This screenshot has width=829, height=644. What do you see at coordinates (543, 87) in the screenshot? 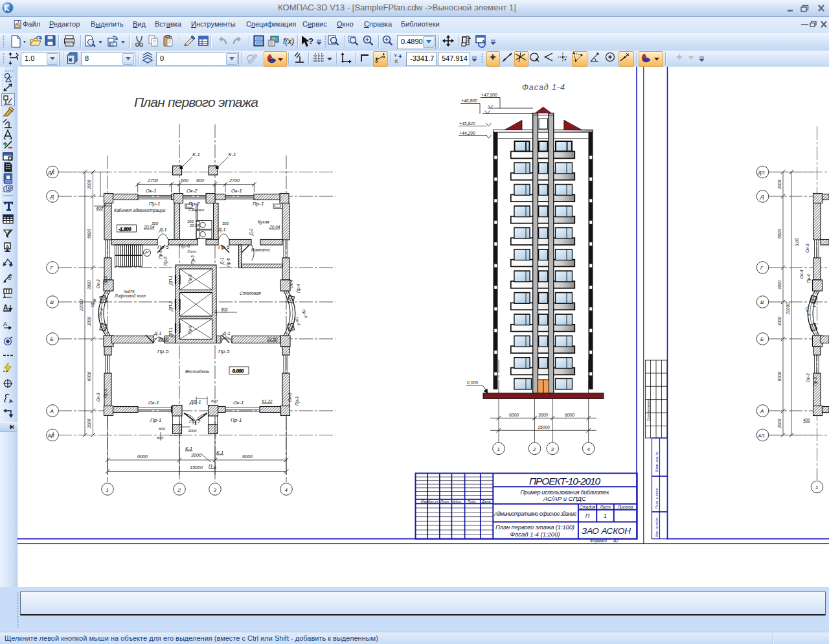
I see `svg-text: Фасад 1-4` at bounding box center [543, 87].